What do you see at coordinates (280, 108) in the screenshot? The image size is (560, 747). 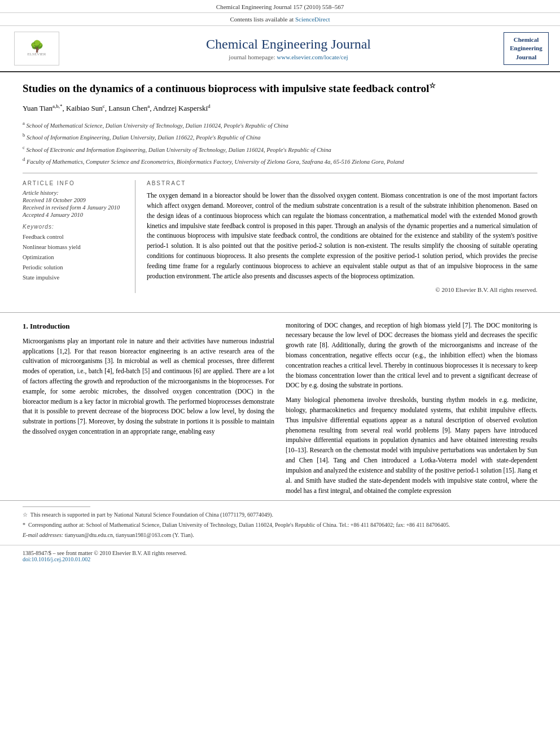 I see `authors: Yuan Tiana,b,*, Kaibiao Sunc, Lansun Che…` at bounding box center [280, 108].